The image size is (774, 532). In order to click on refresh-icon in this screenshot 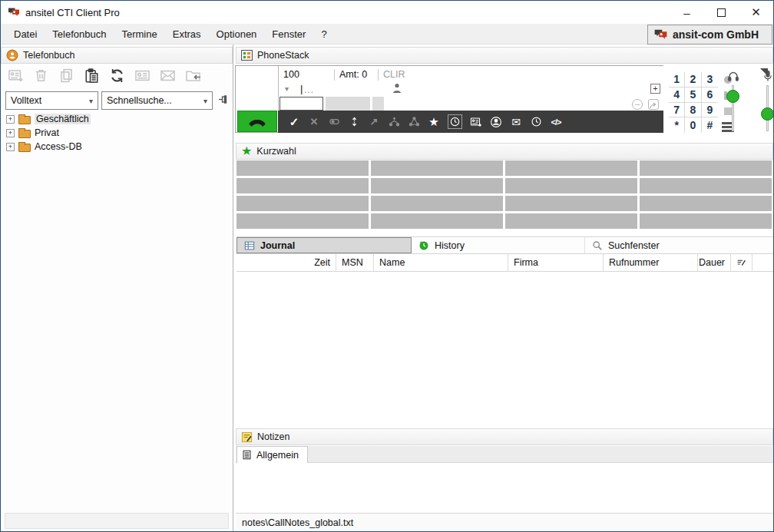, I will do `click(117, 75)`.